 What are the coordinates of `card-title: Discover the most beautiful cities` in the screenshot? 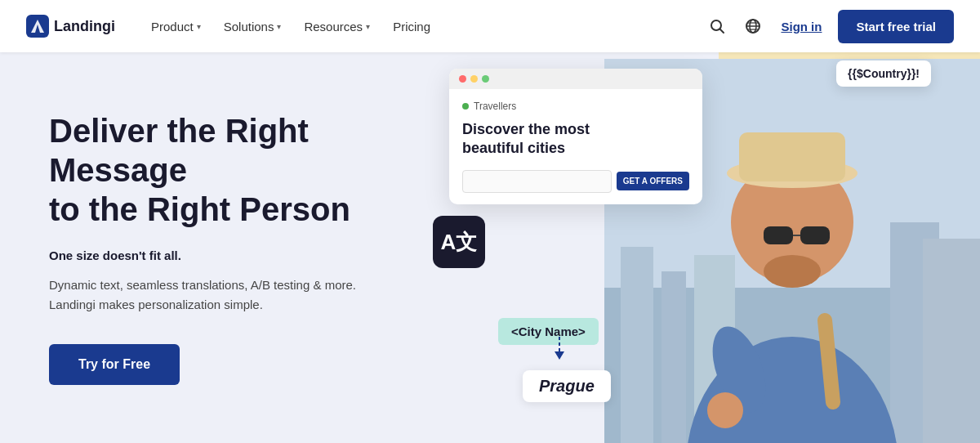 It's located at (576, 139).